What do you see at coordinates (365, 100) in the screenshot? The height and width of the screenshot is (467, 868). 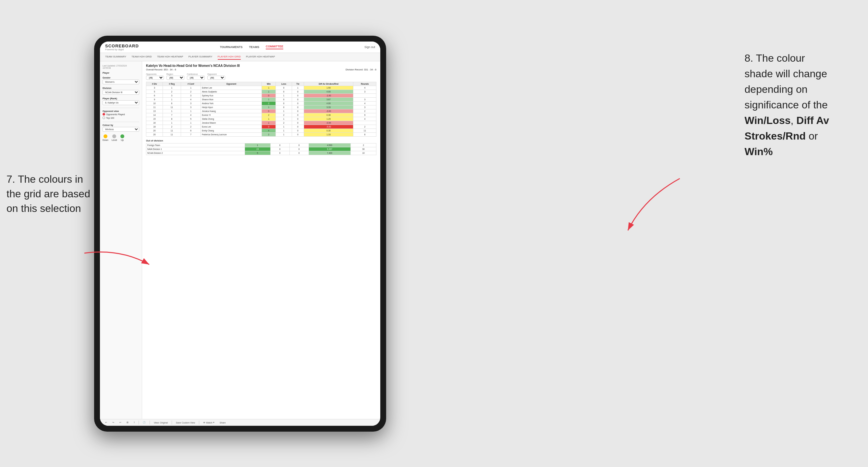 I see `cell-rounds: 3` at bounding box center [365, 100].